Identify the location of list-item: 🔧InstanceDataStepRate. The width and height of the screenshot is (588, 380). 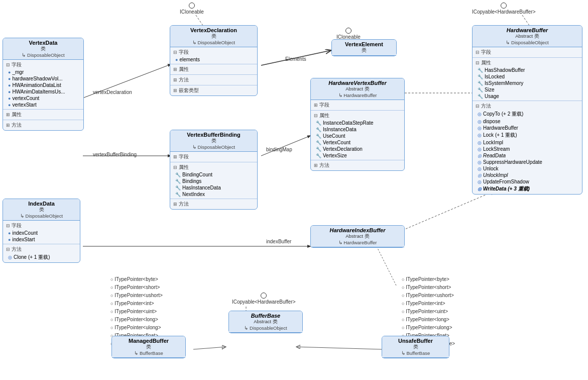
(358, 123).